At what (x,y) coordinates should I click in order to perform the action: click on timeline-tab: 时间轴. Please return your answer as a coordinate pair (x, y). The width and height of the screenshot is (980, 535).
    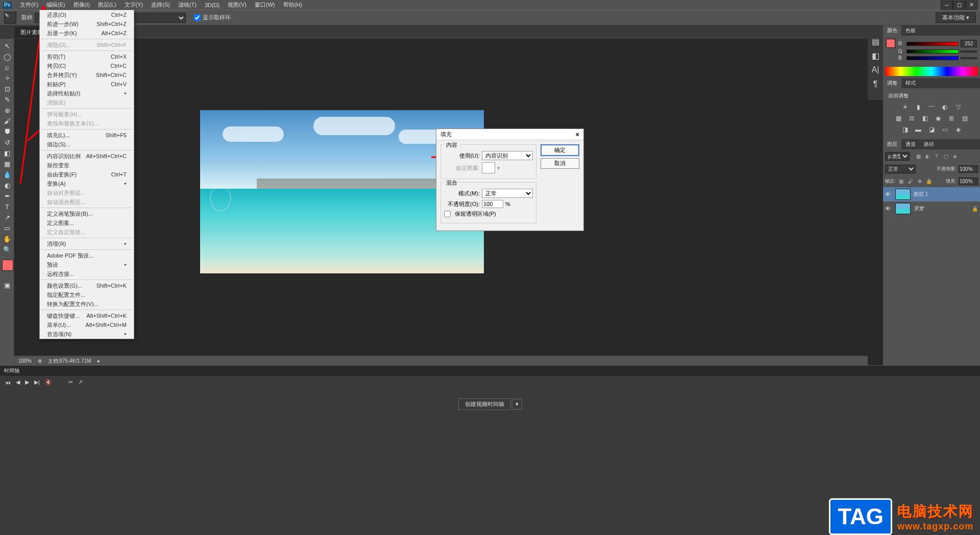
    Looking at the image, I should click on (490, 371).